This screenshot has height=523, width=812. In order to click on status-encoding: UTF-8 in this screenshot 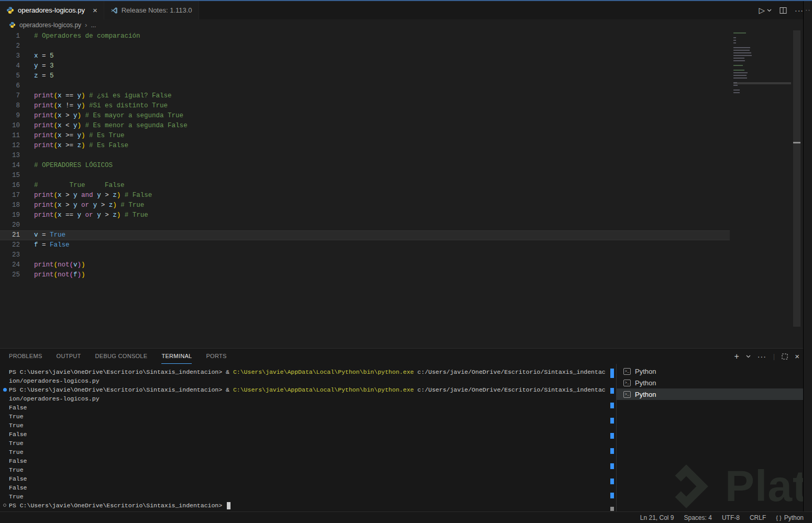, I will do `click(731, 518)`.